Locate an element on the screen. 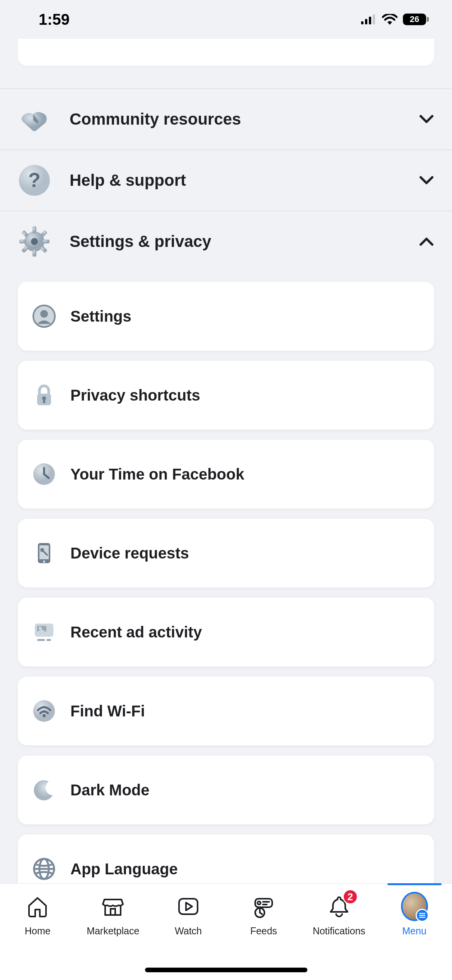 The width and height of the screenshot is (452, 980). question-icon: ? is located at coordinates (34, 180).